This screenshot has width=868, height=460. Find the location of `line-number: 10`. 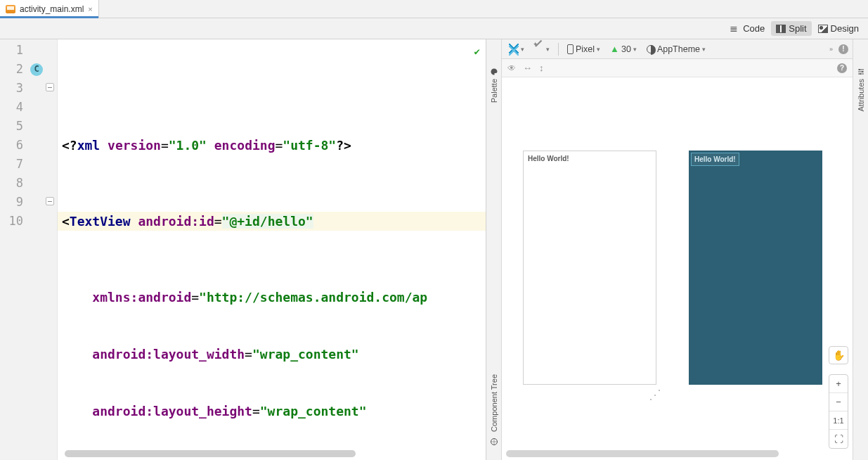

line-number: 10 is located at coordinates (16, 221).